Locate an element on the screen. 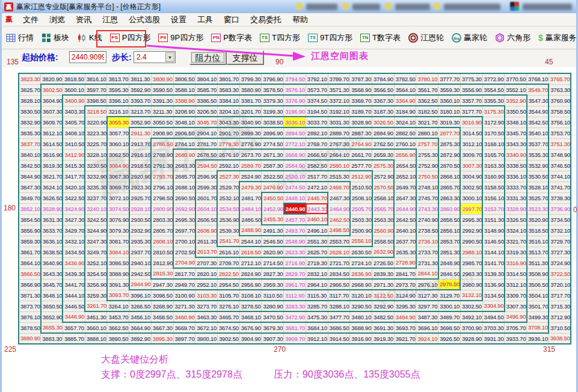  grid-cell: 3912.10 is located at coordinates (316, 338).